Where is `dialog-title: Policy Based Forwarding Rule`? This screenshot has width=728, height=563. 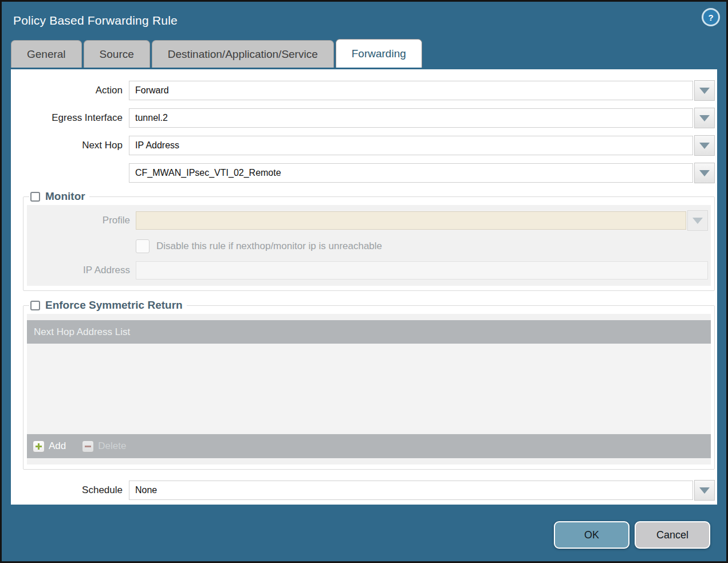 dialog-title: Policy Based Forwarding Rule is located at coordinates (95, 21).